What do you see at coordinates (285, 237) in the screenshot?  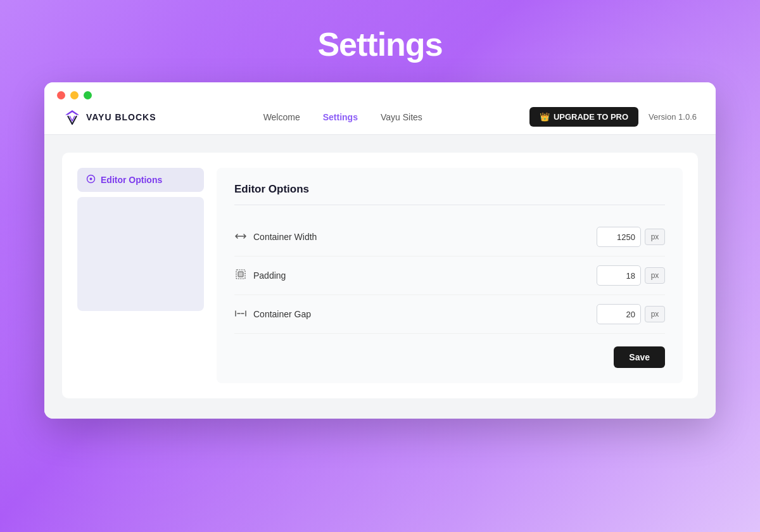 I see `option-label-container-width: Container Width` at bounding box center [285, 237].